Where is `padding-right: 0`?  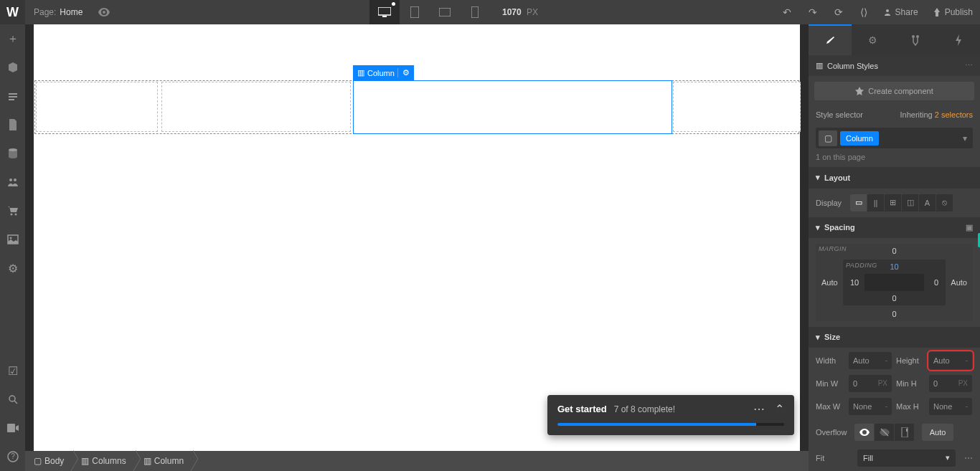
padding-right: 0 is located at coordinates (936, 282).